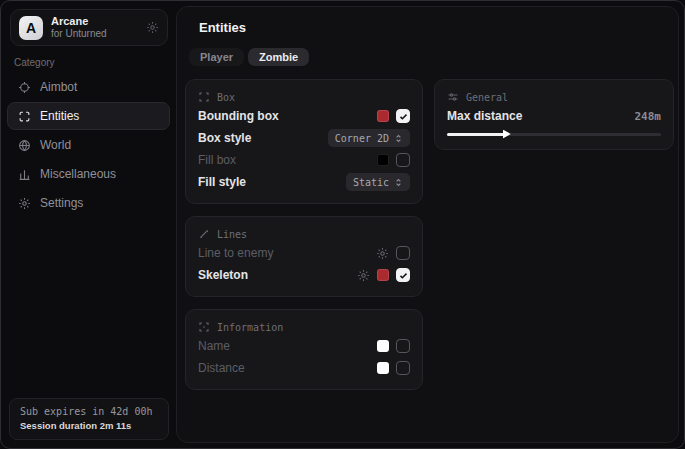  Describe the element at coordinates (88, 116) in the screenshot. I see `sidebar-item-entities: Entities` at that location.